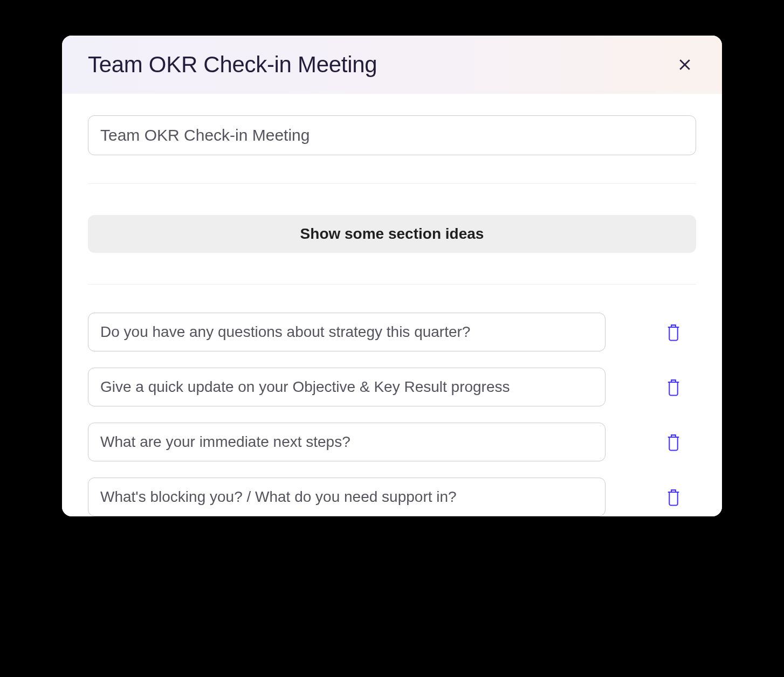 Image resolution: width=784 pixels, height=677 pixels. I want to click on section-ideas-wrap: Show some section ideas, so click(392, 218).